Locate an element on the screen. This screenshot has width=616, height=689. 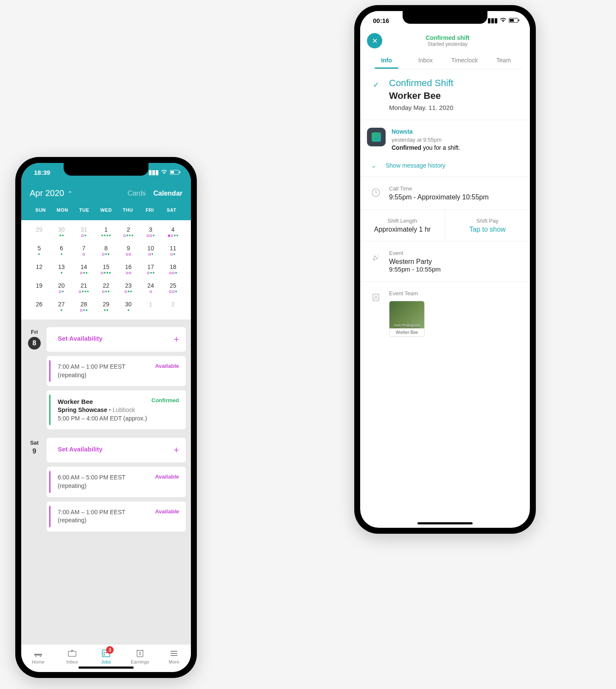
detail-tab-team: Team is located at coordinates (504, 61).